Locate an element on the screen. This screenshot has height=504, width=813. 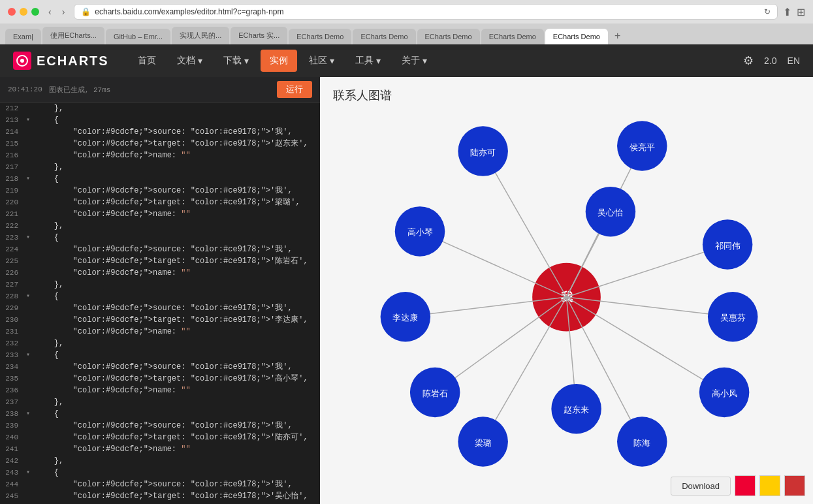
line-code: "color:#9cdcfe;">source: "color:#ce9178;… is located at coordinates (178, 308).